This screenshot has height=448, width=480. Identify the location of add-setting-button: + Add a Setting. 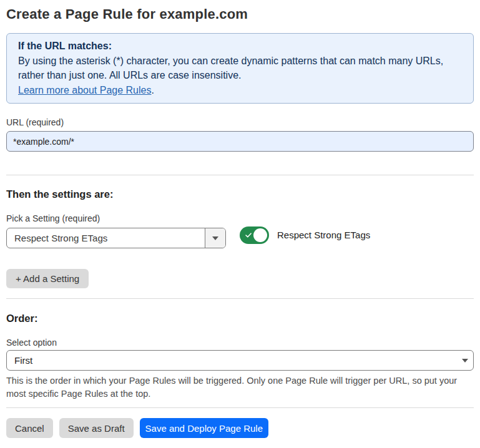
(47, 278).